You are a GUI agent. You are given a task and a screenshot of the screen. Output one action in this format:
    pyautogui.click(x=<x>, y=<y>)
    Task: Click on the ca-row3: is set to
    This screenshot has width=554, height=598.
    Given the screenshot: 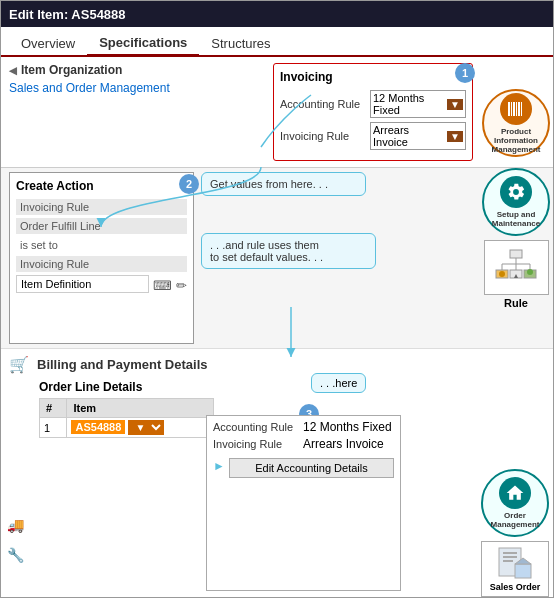 What is the action you would take?
    pyautogui.click(x=102, y=245)
    